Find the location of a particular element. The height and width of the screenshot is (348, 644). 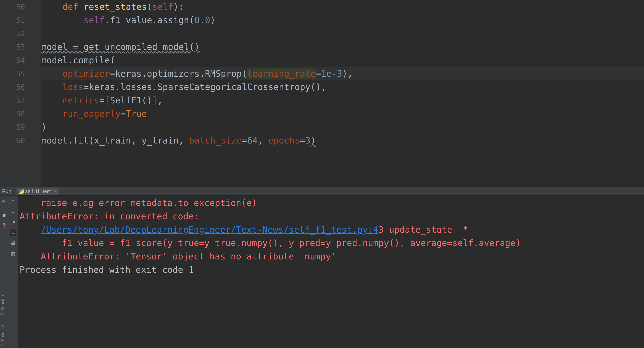

code-line is located at coordinates (342, 34).